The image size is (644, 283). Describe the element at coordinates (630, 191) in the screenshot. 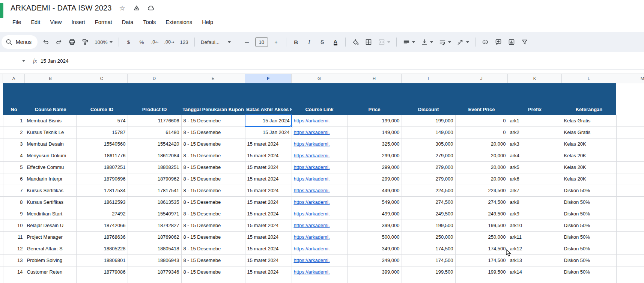

I see `cell-M7` at that location.